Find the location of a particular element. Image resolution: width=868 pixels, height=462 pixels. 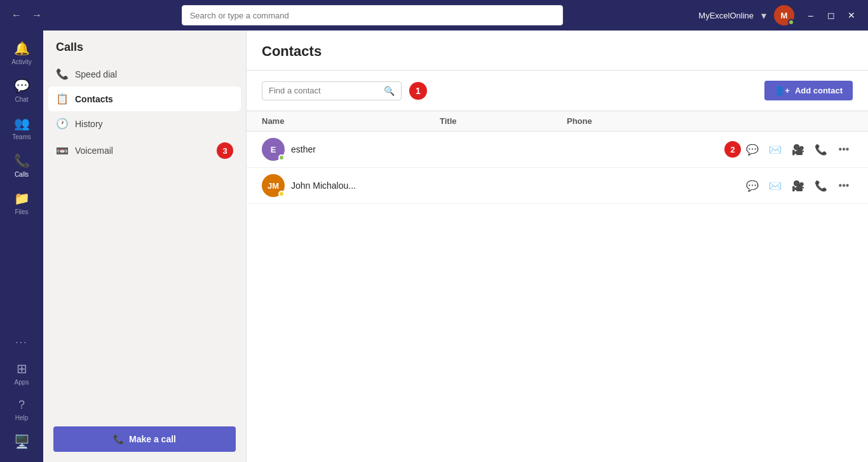

online-indicator is located at coordinates (791, 22).